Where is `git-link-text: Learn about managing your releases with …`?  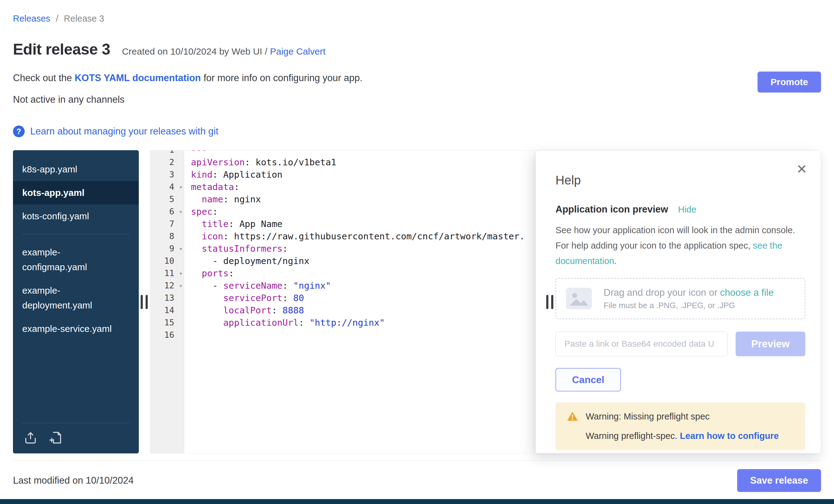 git-link-text: Learn about managing your releases with … is located at coordinates (124, 131).